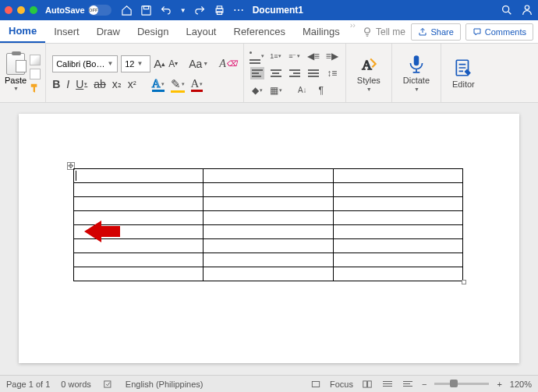 The width and height of the screenshot is (538, 392). Describe the element at coordinates (56, 84) in the screenshot. I see `bold-button: B` at that location.